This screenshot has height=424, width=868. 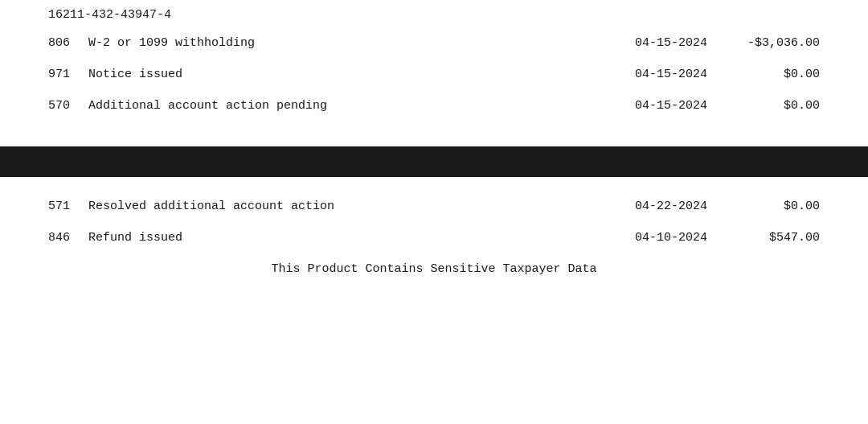 I want to click on transaction-row-570: 570 Additional account action pending 04…, so click(x=434, y=106).